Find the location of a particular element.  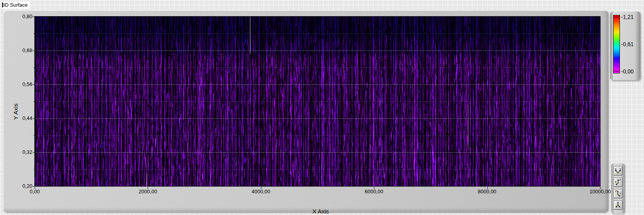

x-tick-label: 6000,00 is located at coordinates (374, 192).